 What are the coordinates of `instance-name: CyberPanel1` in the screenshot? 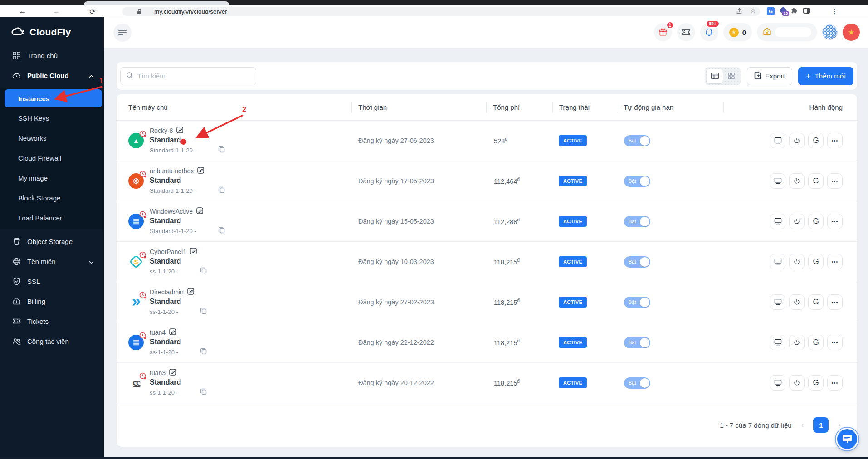 It's located at (168, 252).